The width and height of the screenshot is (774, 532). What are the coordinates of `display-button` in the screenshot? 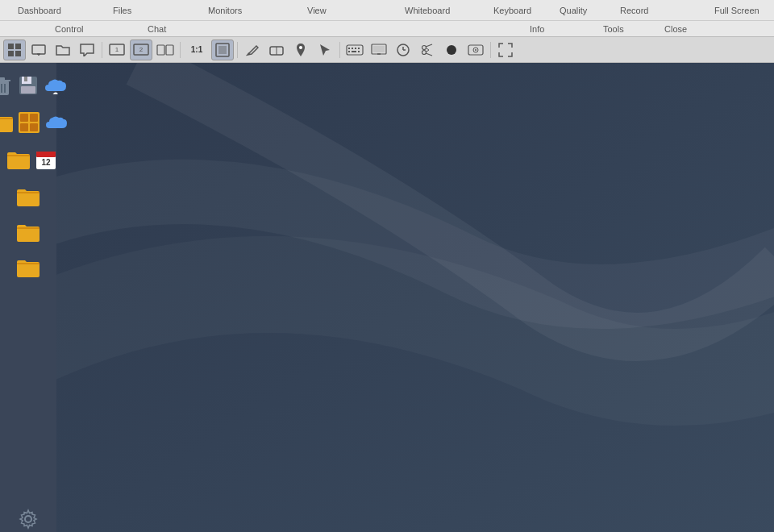 It's located at (39, 50).